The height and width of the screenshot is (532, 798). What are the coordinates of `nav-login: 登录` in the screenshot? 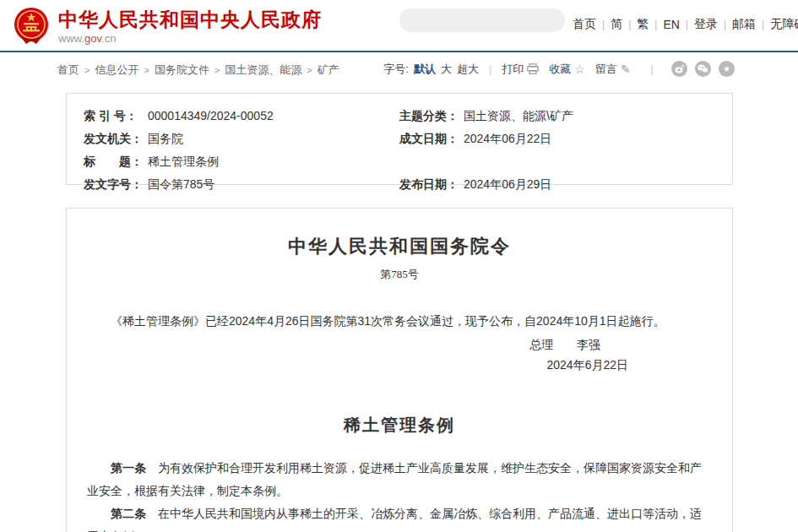 It's located at (706, 24).